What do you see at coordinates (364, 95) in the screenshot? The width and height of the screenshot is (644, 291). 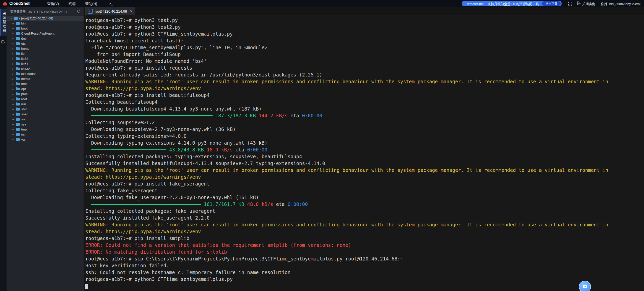 I see `terminal-line: root@ecs-a1b7:~# pip install beautifulso…` at bounding box center [364, 95].